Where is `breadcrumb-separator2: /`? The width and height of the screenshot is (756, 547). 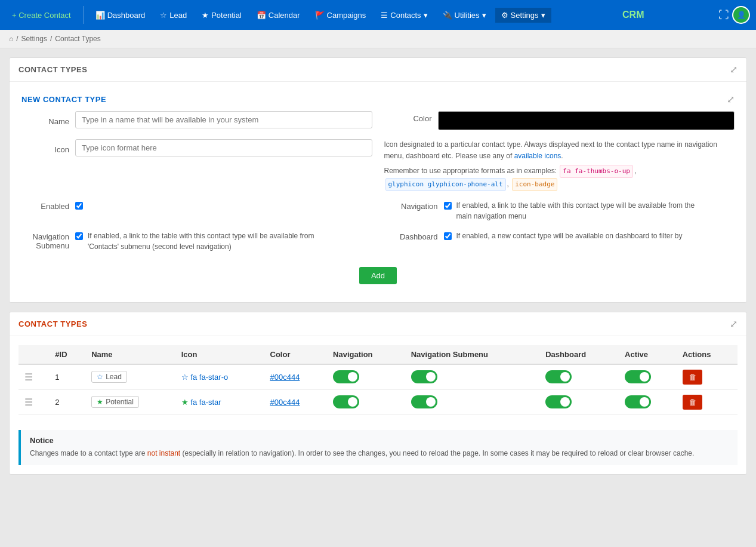 breadcrumb-separator2: / is located at coordinates (51, 39).